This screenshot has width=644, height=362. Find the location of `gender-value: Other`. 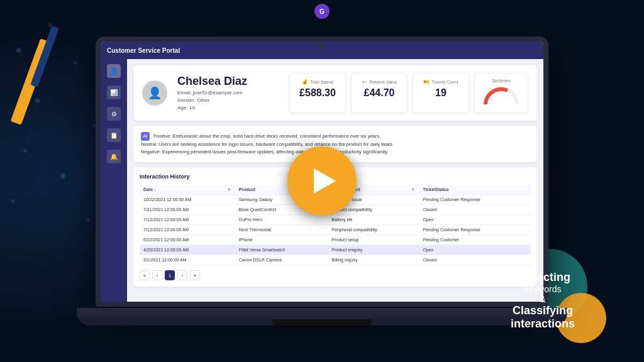

gender-value: Other is located at coordinates (203, 101).